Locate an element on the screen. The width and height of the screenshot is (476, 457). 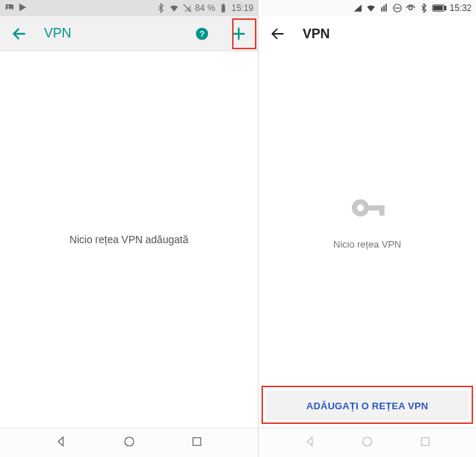
nav-bar-right is located at coordinates (367, 442).